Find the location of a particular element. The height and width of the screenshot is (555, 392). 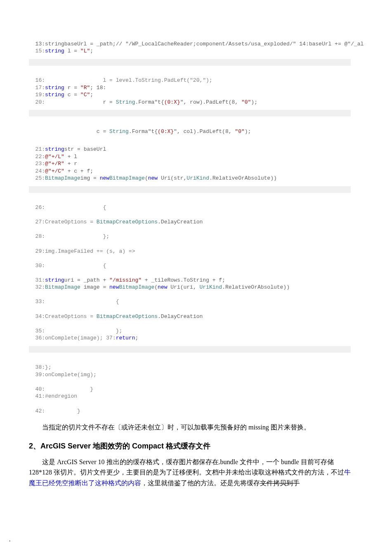

code-ln: 23: is located at coordinates (37, 164).